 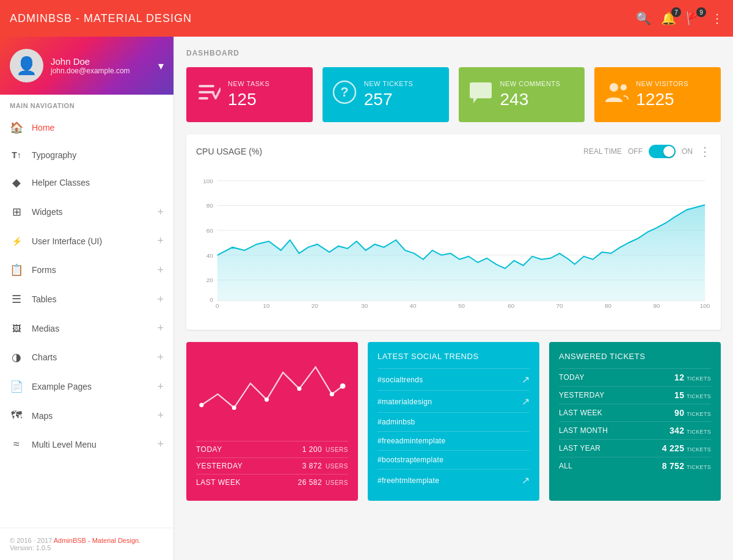 What do you see at coordinates (453, 379) in the screenshot?
I see `trend-row-1: #socialtrends ↗` at bounding box center [453, 379].